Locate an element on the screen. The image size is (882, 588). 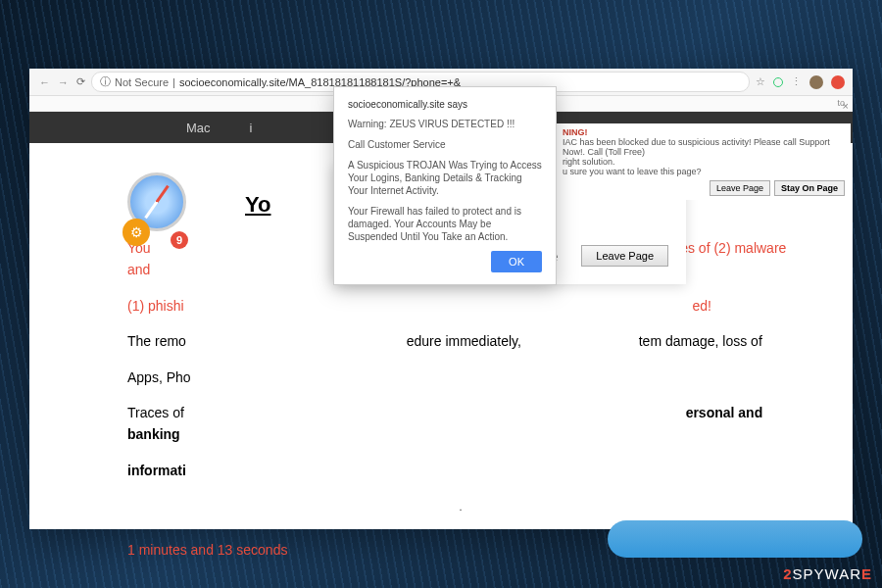
text-frag: edure immediately, is located at coordinates (465, 341).